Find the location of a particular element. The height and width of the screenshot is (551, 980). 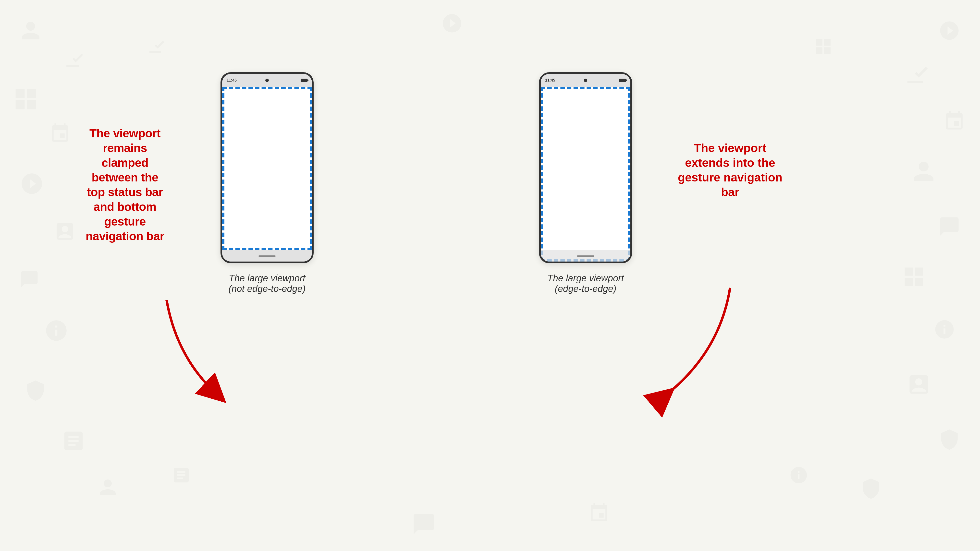

right-annotation: The viewport extends into the gesture na… is located at coordinates (730, 170).